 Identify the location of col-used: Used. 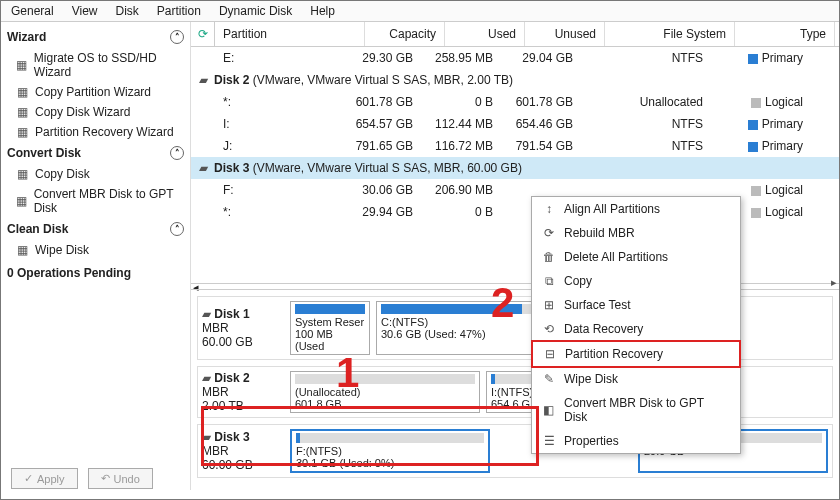
(485, 34).